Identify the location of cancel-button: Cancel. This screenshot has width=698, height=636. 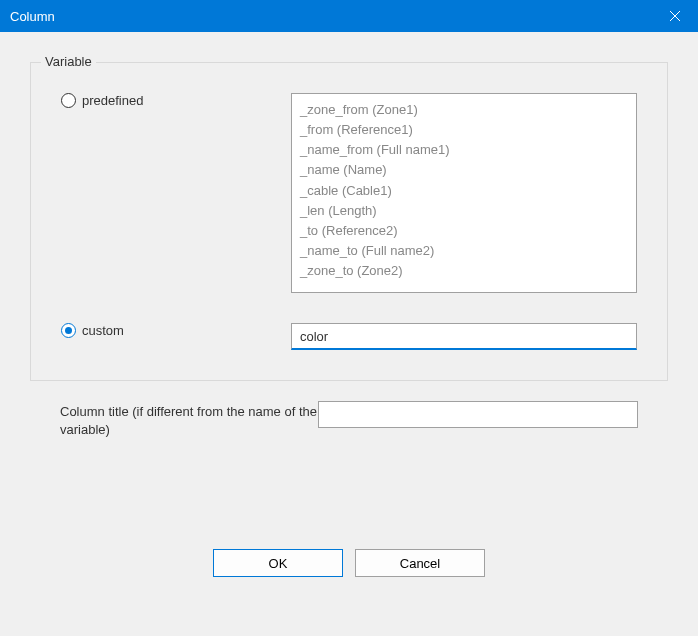
(420, 563).